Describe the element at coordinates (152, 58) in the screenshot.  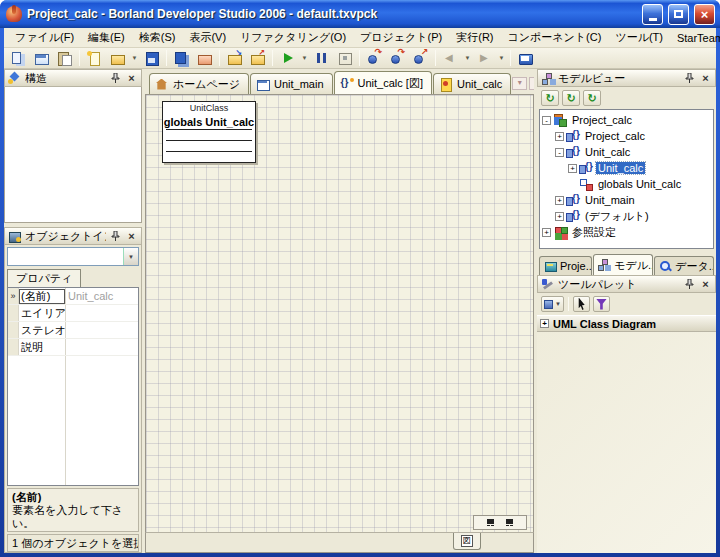
I see `save-button` at that location.